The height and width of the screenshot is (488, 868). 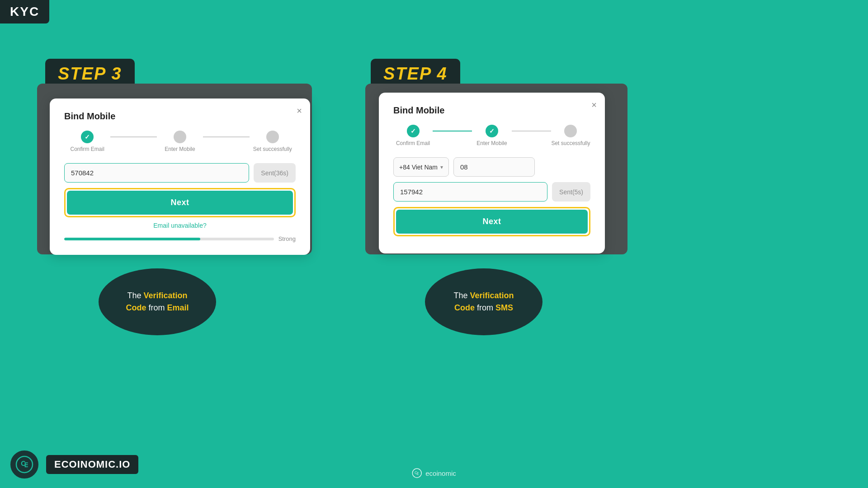 I want to click on kyc-label: KYC, so click(x=24, y=12).